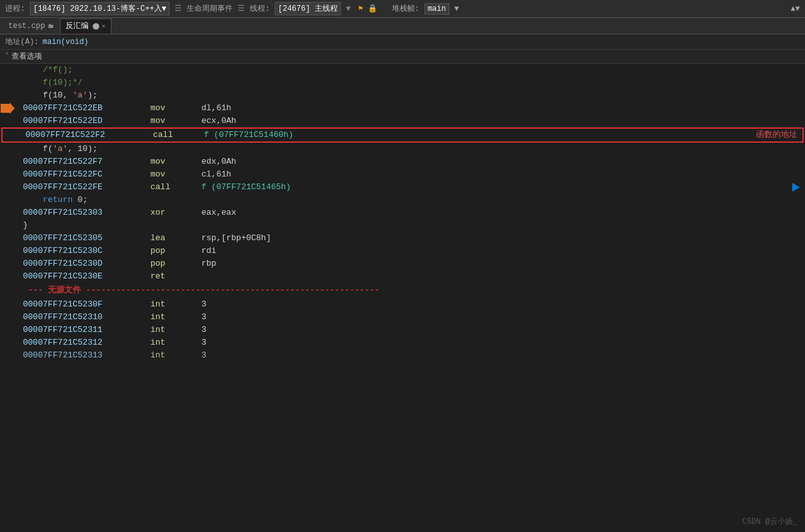  I want to click on asm-content-23: 00007FF721C52313 int 3, so click(403, 356).